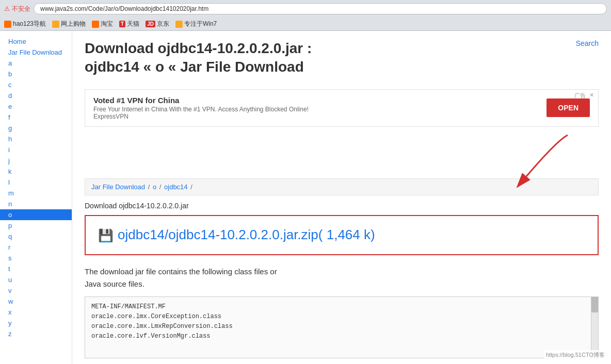 This screenshot has width=611, height=364. I want to click on ad-label: 广告, so click(580, 96).